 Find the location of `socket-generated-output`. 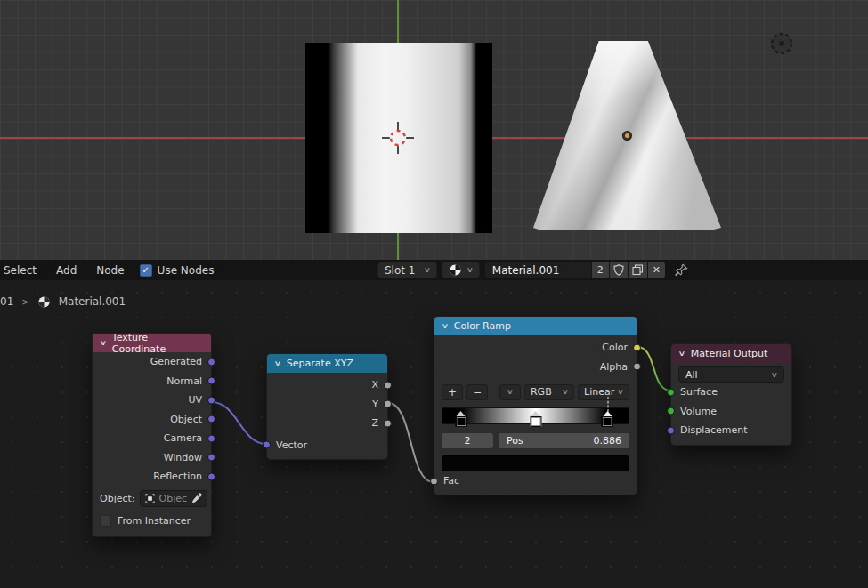

socket-generated-output is located at coordinates (212, 361).